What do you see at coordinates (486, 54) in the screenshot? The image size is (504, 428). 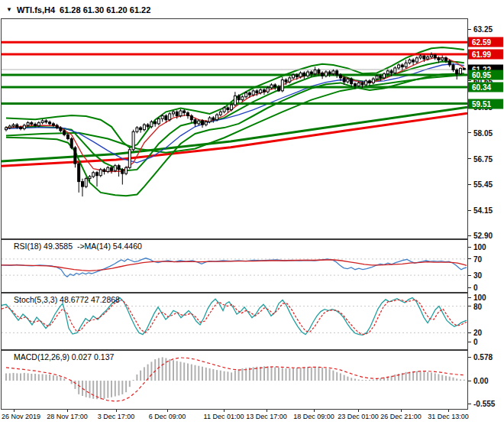 I see `price-level-badge: 61.99` at bounding box center [486, 54].